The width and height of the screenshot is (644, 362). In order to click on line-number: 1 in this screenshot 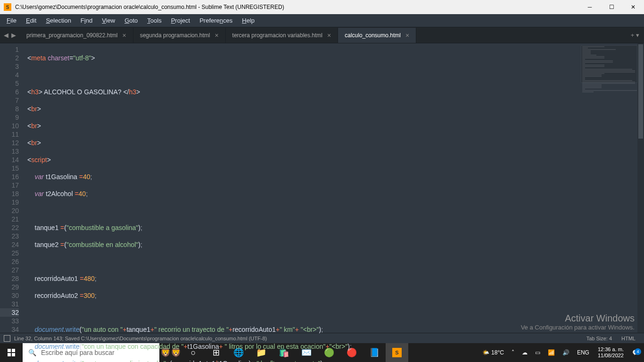, I will do `click(9, 49)`.